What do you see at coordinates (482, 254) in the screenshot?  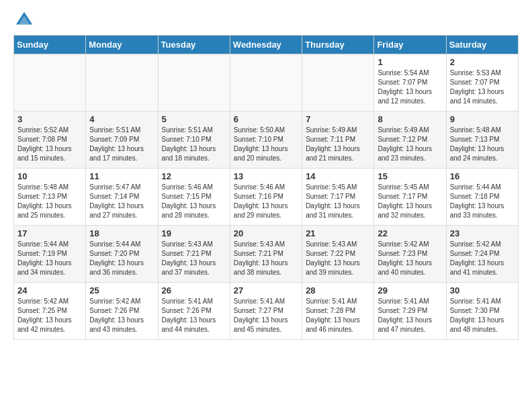 I see `day-cell-23: 23Sunrise: 5:42 AM Sunset: 7:24 PM Dayli…` at bounding box center [482, 254].